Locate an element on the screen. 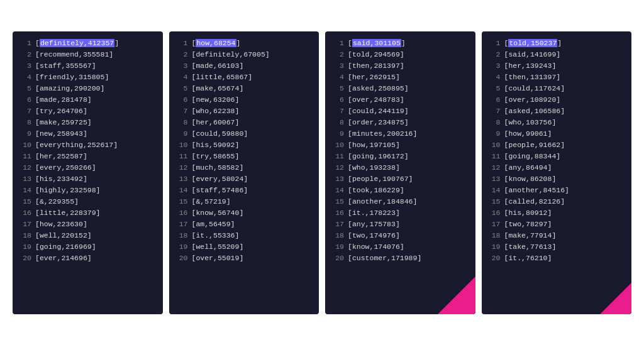  table-row: 18[two,174976] is located at coordinates (400, 236).